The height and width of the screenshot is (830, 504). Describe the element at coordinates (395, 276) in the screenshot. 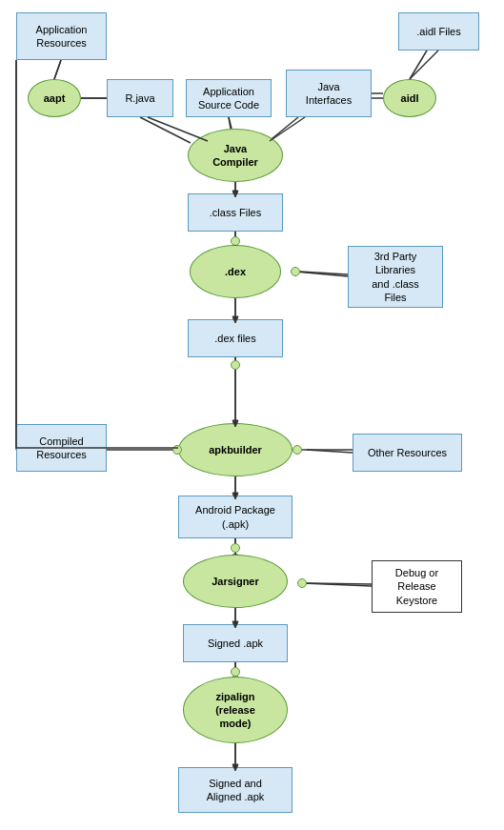

I see `third-party-box: 3rd Party Libraries and .class Files` at that location.